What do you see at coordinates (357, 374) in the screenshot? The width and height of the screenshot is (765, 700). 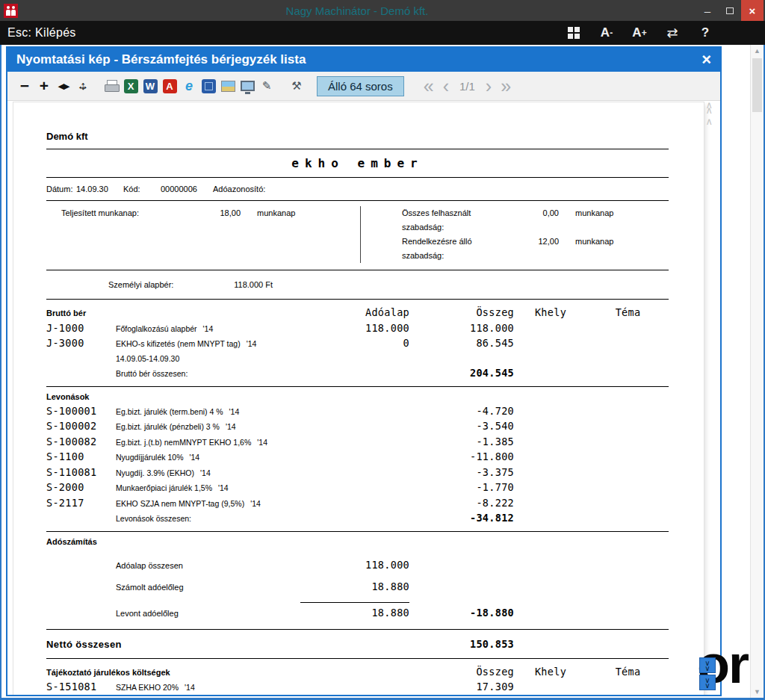 I see `gross-total-row: Bruttó bér összesen: 204.545` at bounding box center [357, 374].